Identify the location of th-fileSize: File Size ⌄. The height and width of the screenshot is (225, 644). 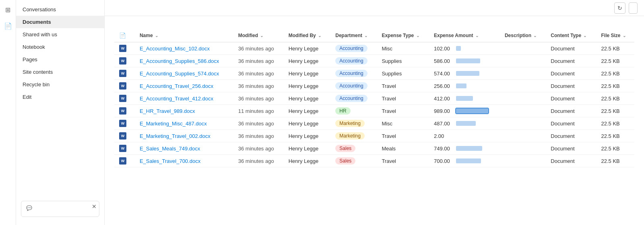
(615, 35).